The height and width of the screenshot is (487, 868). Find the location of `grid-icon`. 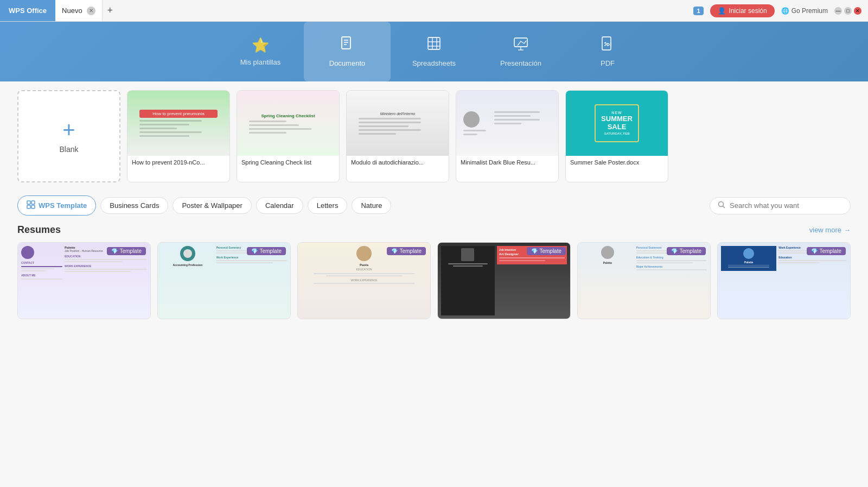

grid-icon is located at coordinates (31, 205).